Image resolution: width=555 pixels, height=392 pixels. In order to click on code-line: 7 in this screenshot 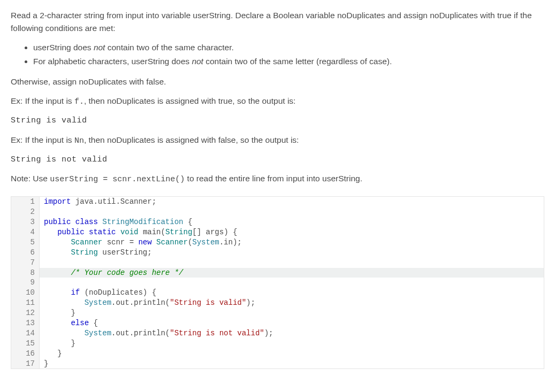, I will do `click(277, 263)`.